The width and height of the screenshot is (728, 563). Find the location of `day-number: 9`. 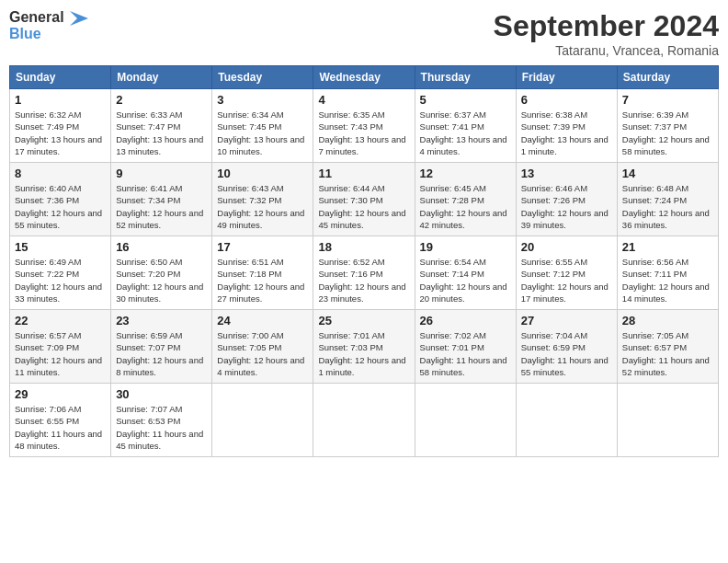

day-number: 9 is located at coordinates (162, 173).